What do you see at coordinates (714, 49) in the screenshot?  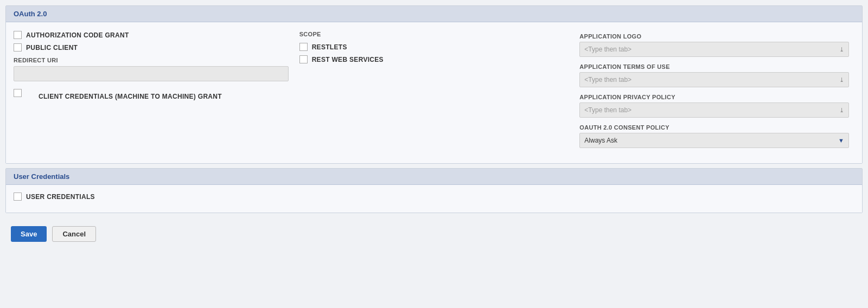 I see `app-logo-dropdown: <Type then tab> ⤓` at bounding box center [714, 49].